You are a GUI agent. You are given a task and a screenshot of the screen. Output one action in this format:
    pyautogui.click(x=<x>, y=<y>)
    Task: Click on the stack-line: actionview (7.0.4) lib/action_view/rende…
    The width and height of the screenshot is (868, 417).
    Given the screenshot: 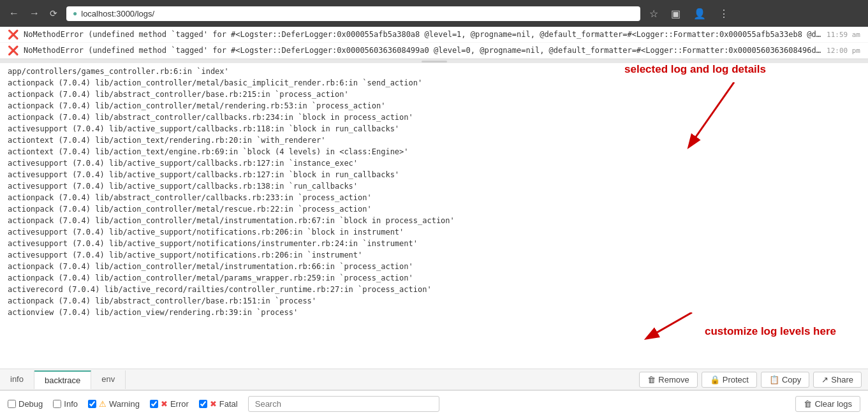 What is the action you would take?
    pyautogui.click(x=434, y=312)
    